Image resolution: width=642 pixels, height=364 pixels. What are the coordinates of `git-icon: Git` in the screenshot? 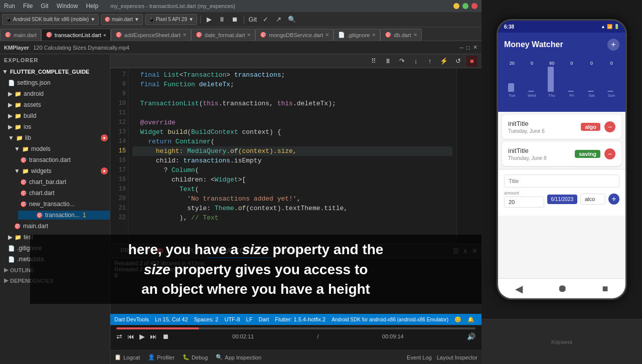 It's located at (253, 20).